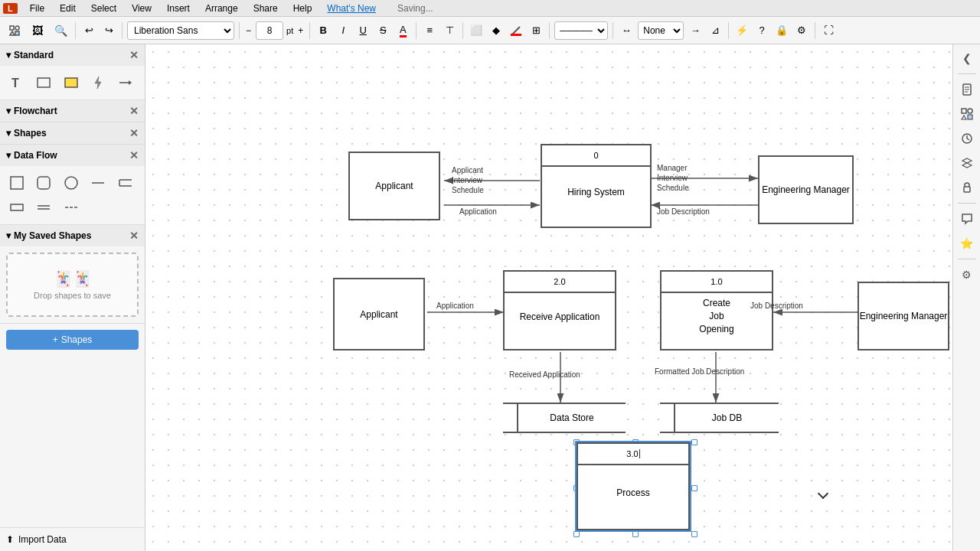 This screenshot has width=980, height=551. Describe the element at coordinates (695, 31) in the screenshot. I see `arrow-end-select: →` at that location.